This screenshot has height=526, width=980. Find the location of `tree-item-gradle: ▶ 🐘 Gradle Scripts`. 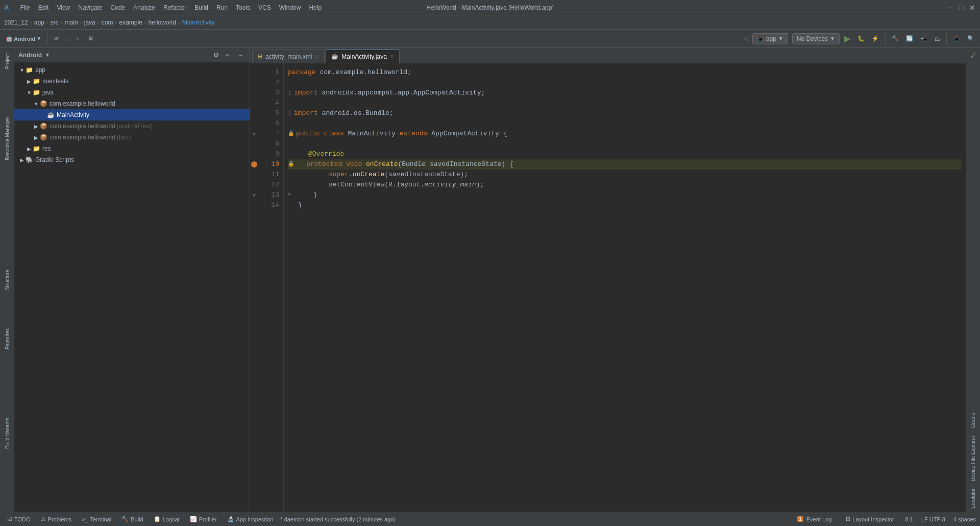

tree-item-gradle: ▶ 🐘 Gradle Scripts is located at coordinates (132, 160).